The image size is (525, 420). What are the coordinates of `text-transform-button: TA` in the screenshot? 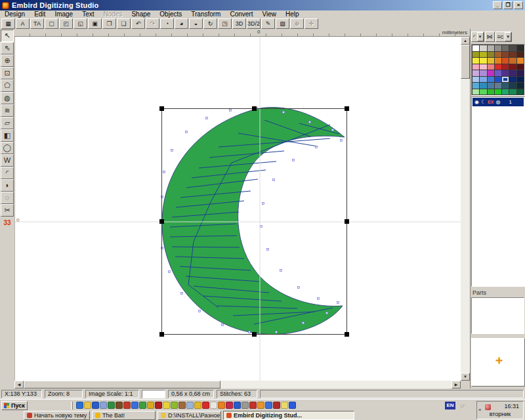 It's located at (37, 24).